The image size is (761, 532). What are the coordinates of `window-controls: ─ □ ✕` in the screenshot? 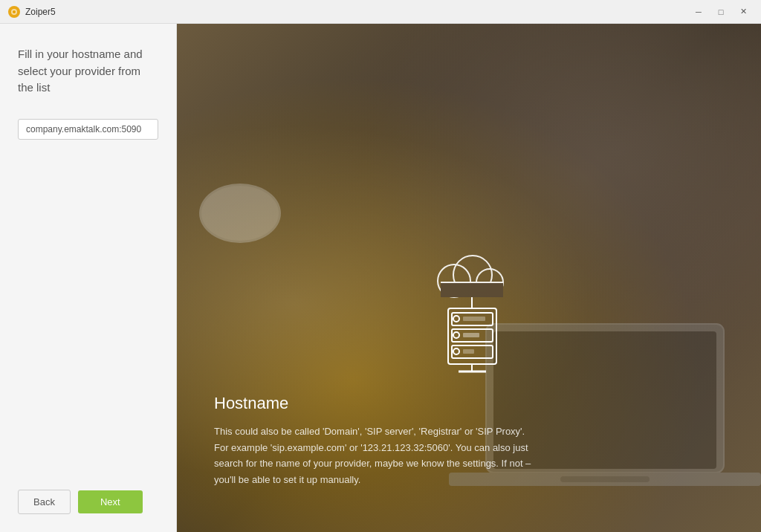 It's located at (721, 12).